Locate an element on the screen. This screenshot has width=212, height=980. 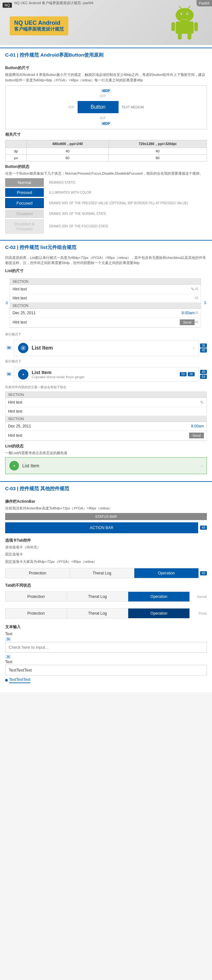
state-chevron-icon: › is located at coordinates (202, 466).